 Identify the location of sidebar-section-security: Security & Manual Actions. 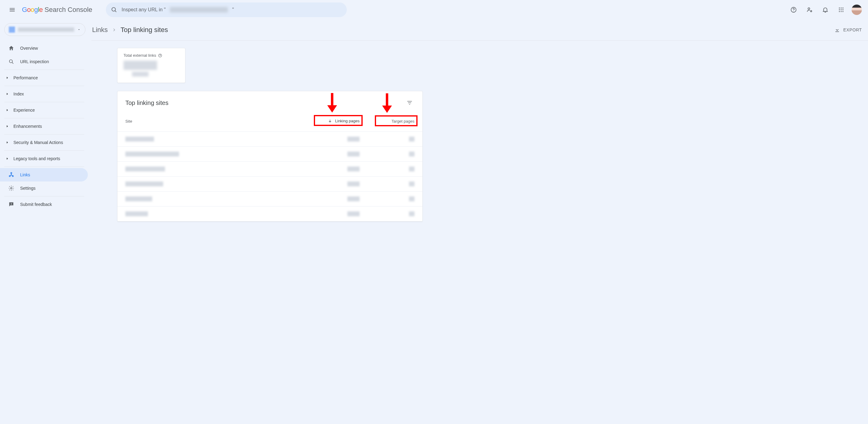
(44, 143).